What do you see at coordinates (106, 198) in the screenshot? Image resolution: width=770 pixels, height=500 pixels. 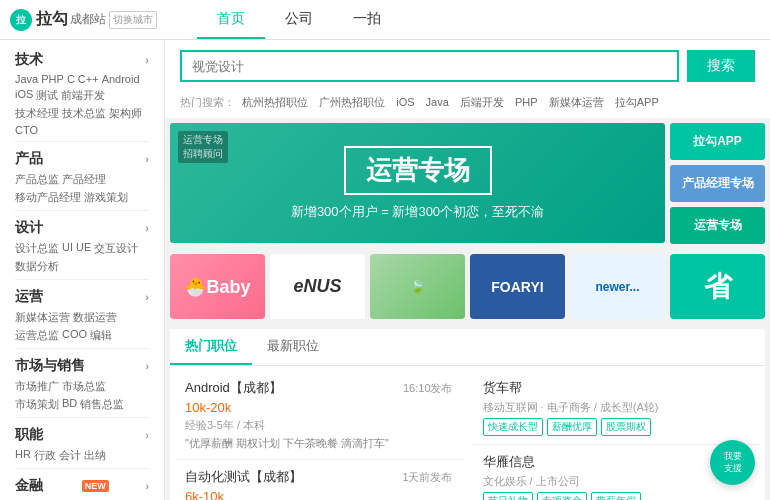 I see `sidebar-tag-game: 游戏策划` at bounding box center [106, 198].